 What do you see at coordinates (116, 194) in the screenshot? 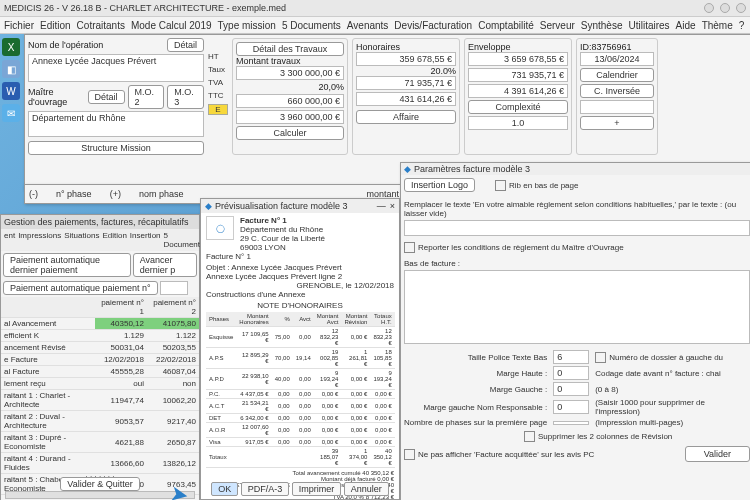
I see `phase-plus: (+)` at bounding box center [116, 194].